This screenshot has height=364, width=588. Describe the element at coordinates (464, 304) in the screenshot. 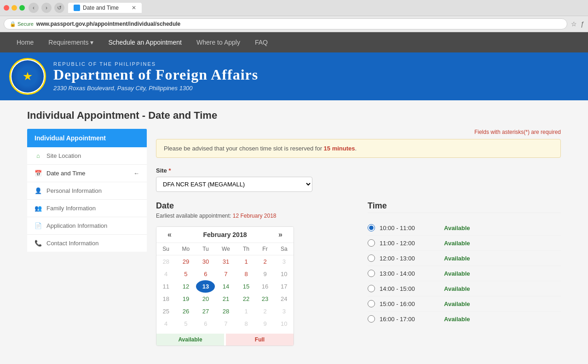

I see `time-slot-row: 15:00 - 16:00Available` at that location.